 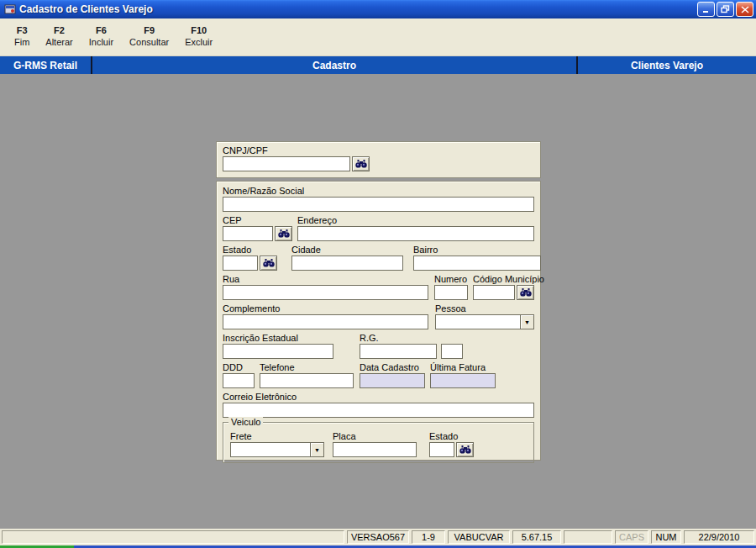 What do you see at coordinates (451, 279) in the screenshot?
I see `numero-label: Numero` at bounding box center [451, 279].